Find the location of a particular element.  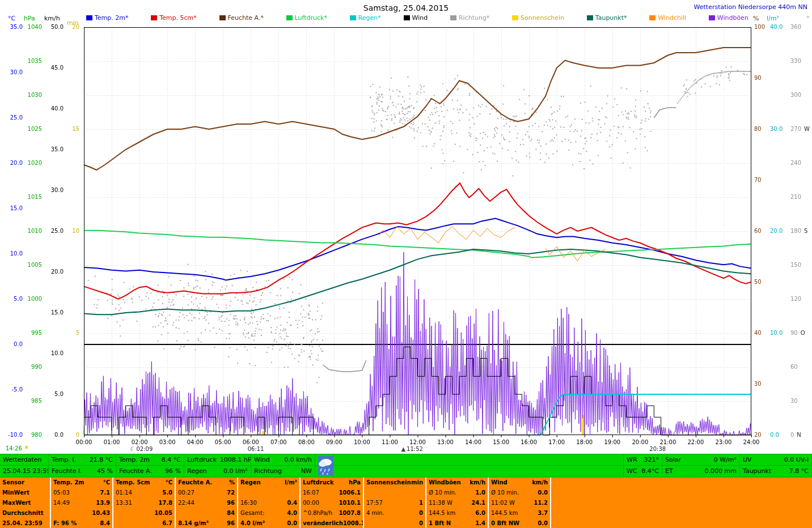

table-cell: Regenl/m² is located at coordinates (268, 483).